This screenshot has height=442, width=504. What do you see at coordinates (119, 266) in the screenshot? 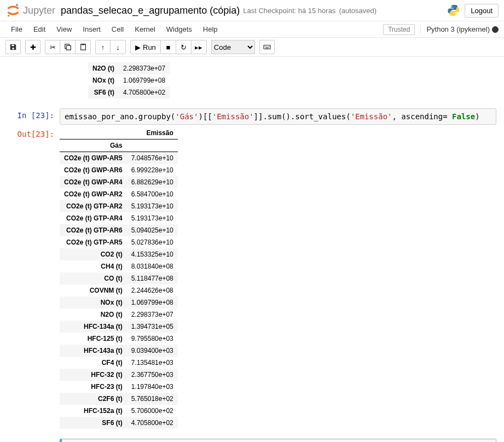
I see `table-row: CH4 (t)8.031840e+08` at bounding box center [119, 266].